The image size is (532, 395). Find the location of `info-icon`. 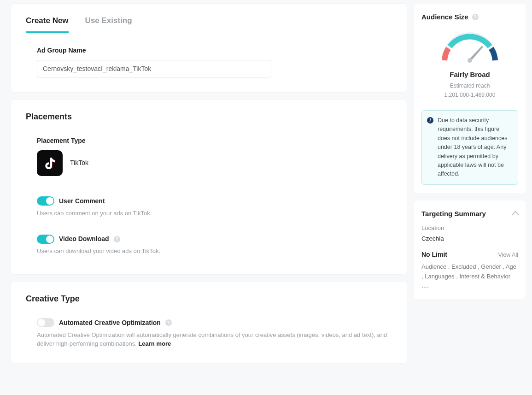

info-icon is located at coordinates (430, 120).